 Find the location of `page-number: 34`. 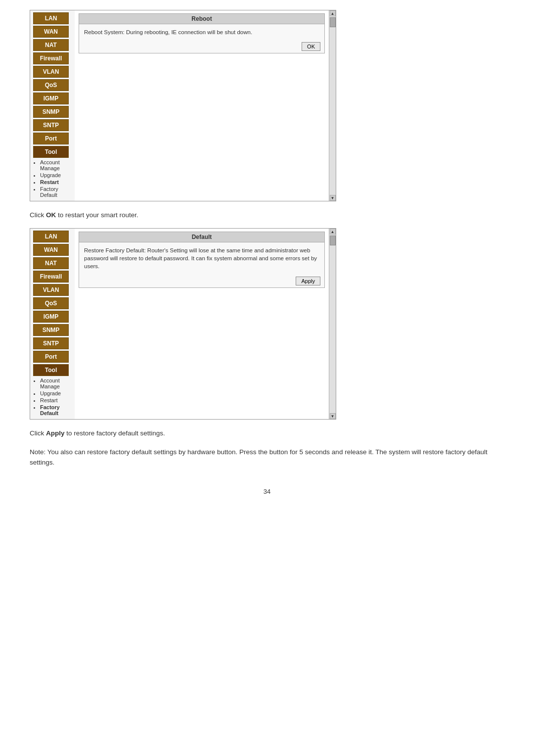

page-number: 34 is located at coordinates (267, 492).